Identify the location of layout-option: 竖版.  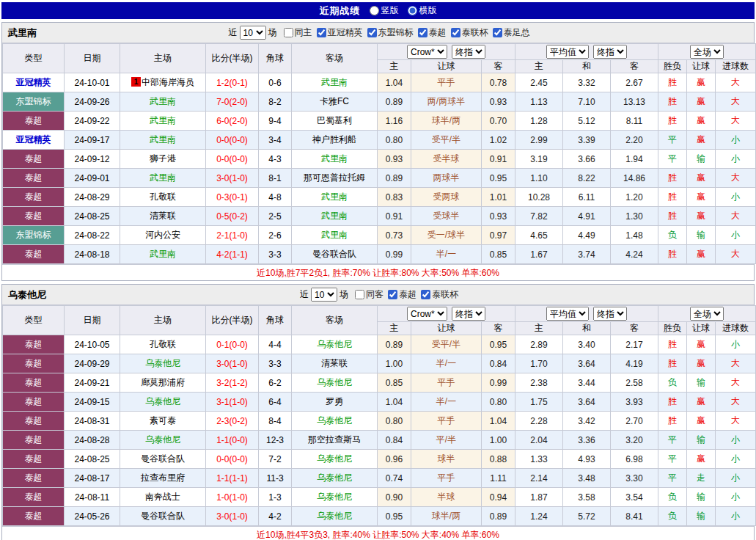
(384, 10).